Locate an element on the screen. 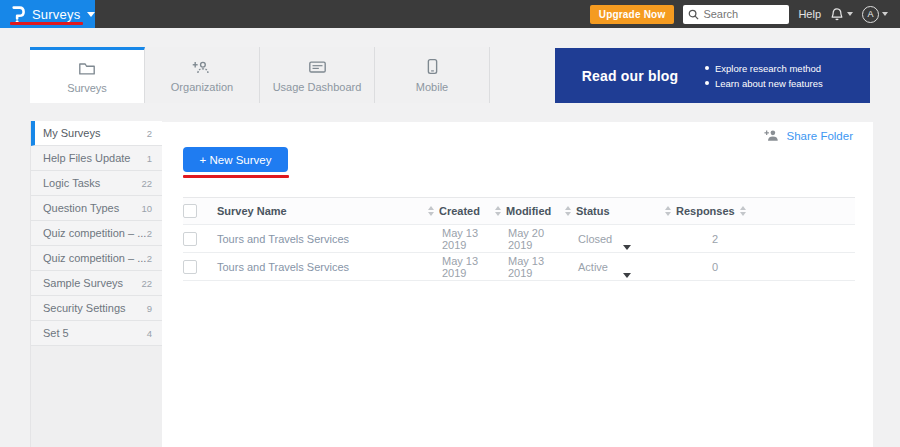 The height and width of the screenshot is (447, 900). search-input is located at coordinates (743, 14).